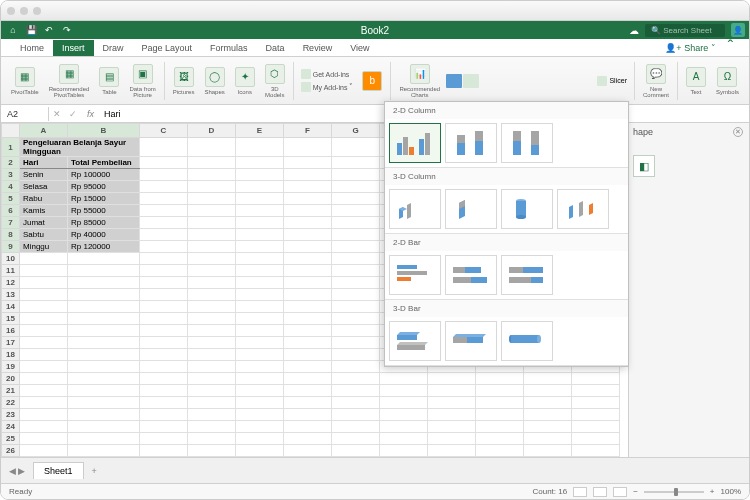  What do you see at coordinates (104, 247) in the screenshot?
I see `cell: Rp 120000` at bounding box center [104, 247].